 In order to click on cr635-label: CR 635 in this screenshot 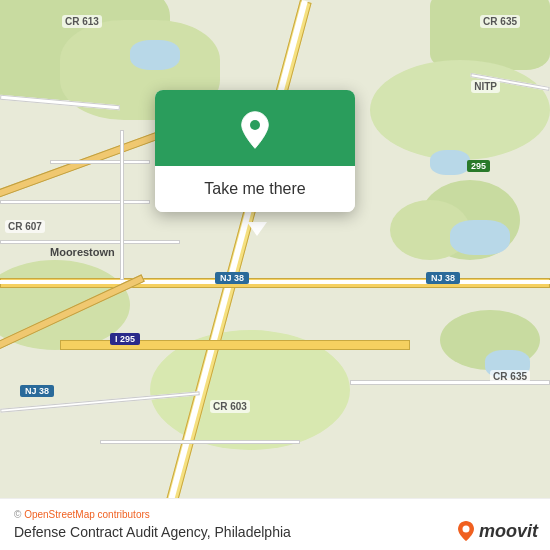, I will do `click(500, 22)`.